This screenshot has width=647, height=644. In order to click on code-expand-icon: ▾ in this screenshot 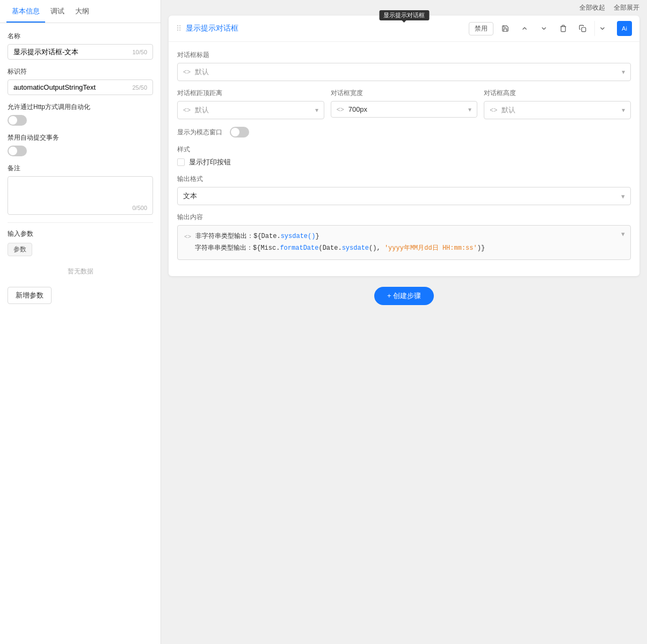, I will do `click(623, 234)`.